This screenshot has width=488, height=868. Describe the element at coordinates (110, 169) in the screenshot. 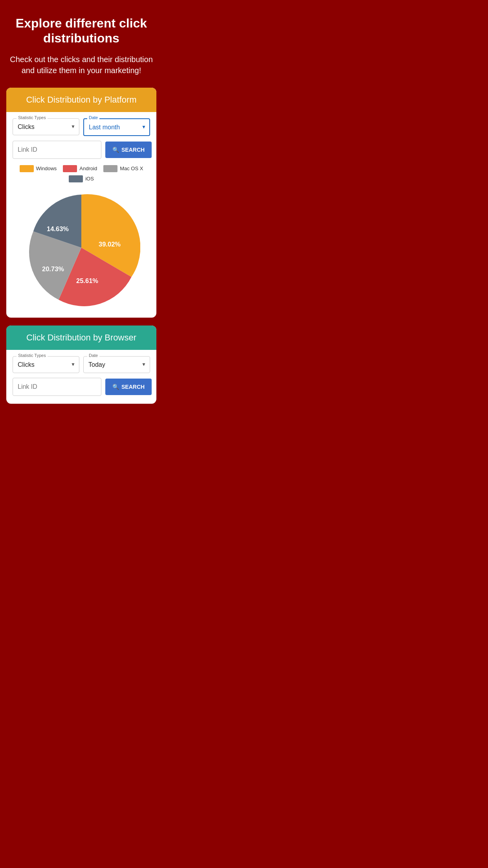

I see `legend-macosx-color` at that location.